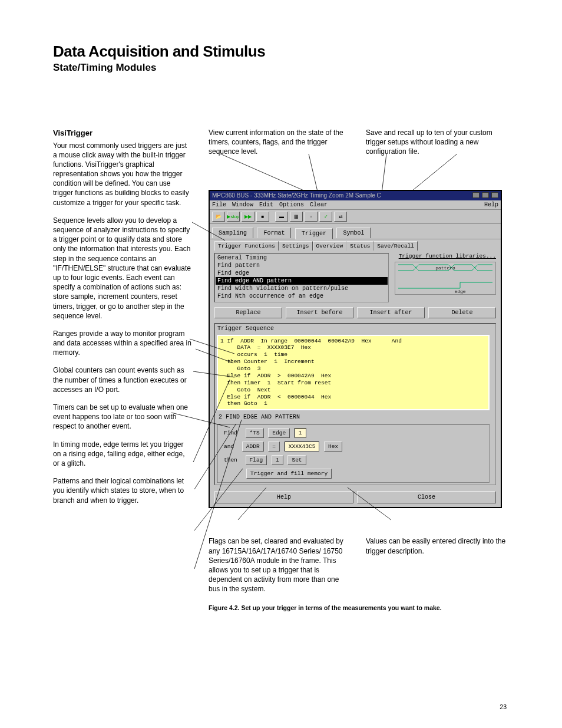  What do you see at coordinates (491, 205) in the screenshot?
I see `menu-help: Help` at bounding box center [491, 205].